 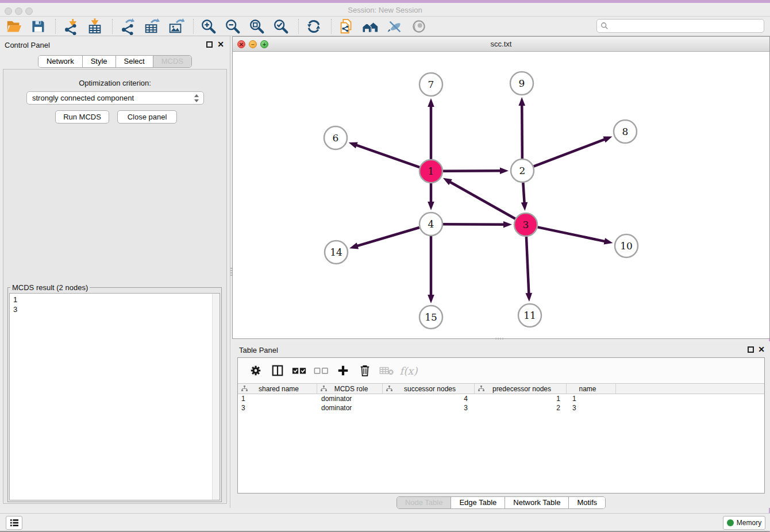 I want to click on create-new-column-icon, so click(x=343, y=371).